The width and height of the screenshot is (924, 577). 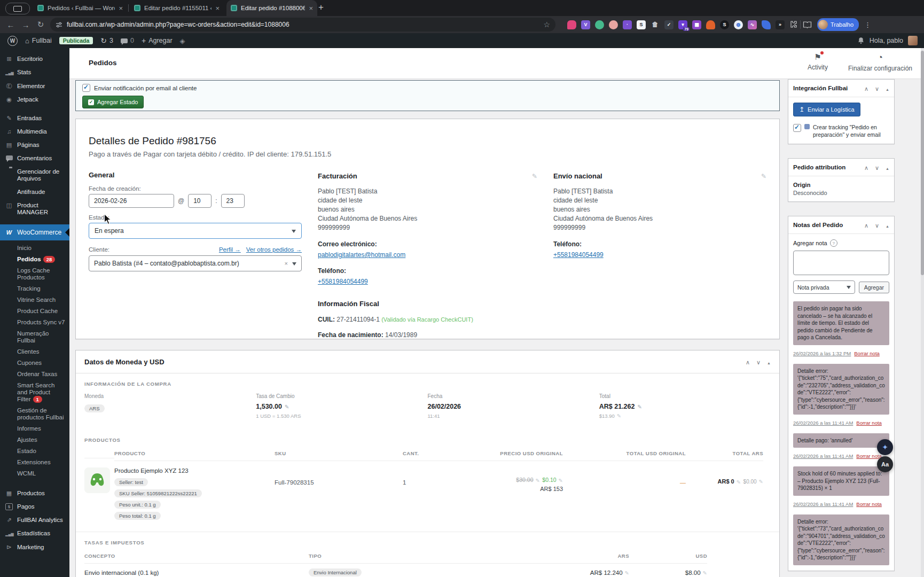 What do you see at coordinates (822, 354) in the screenshot?
I see `note-date-link: 26/02/2026 a las 1:32 PM` at bounding box center [822, 354].